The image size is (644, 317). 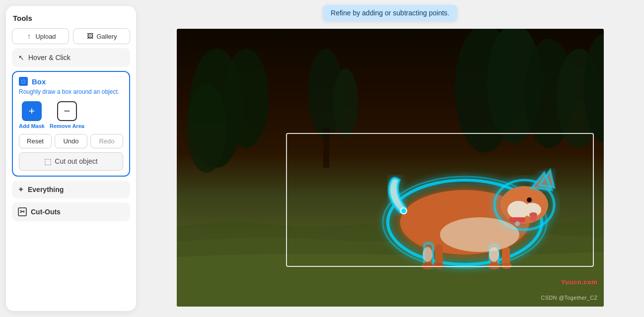 What do you see at coordinates (71, 141) in the screenshot?
I see `action-row: Reset Undo Redo` at bounding box center [71, 141].